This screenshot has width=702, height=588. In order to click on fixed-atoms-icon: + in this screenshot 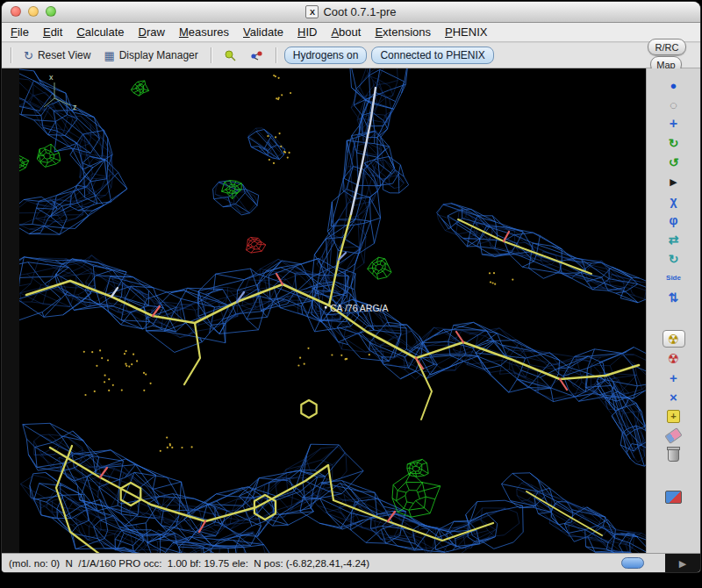, I will do `click(674, 377)`.